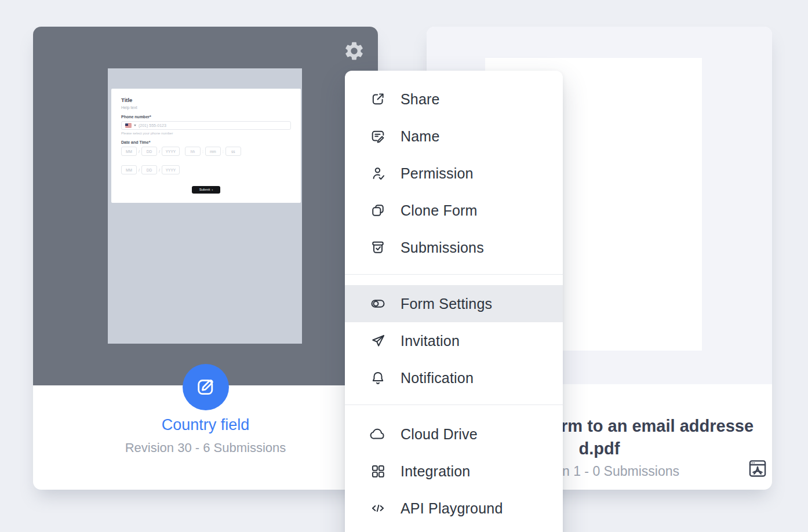  I want to click on paper-plane-icon, so click(378, 341).